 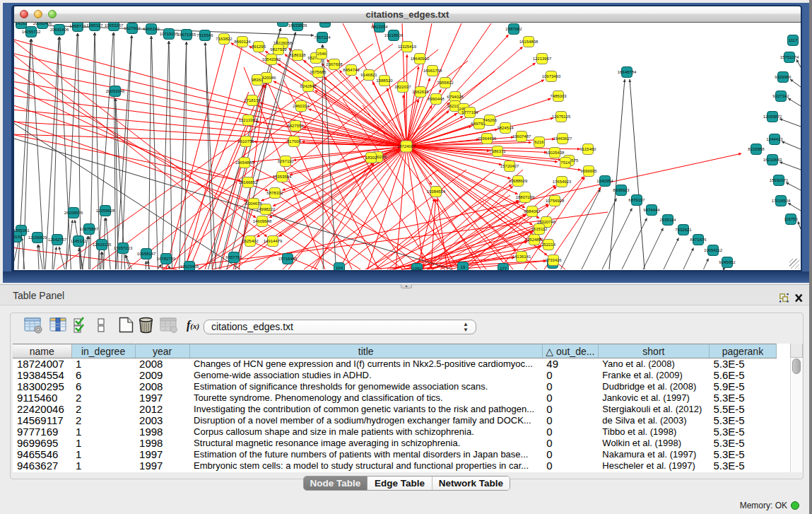 I want to click on svg-text: 6879197, so click(x=637, y=200).